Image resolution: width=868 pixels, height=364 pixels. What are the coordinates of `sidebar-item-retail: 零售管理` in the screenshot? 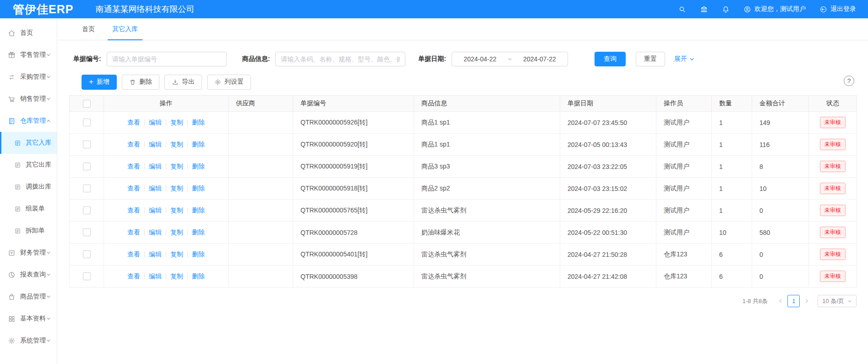 It's located at (28, 55).